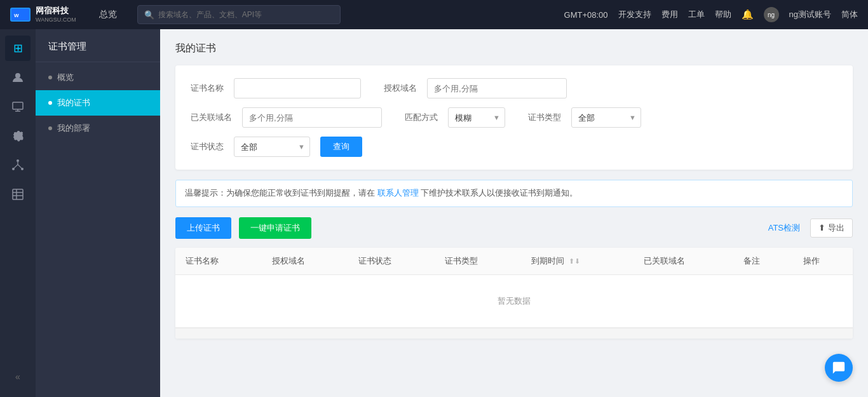  Describe the element at coordinates (514, 262) in the screenshot. I see `table-header-row: 证书名称 授权域名 证书状态 证书类型 到期时间 ⬆⬇ 已关联域名 备注 操作` at that location.